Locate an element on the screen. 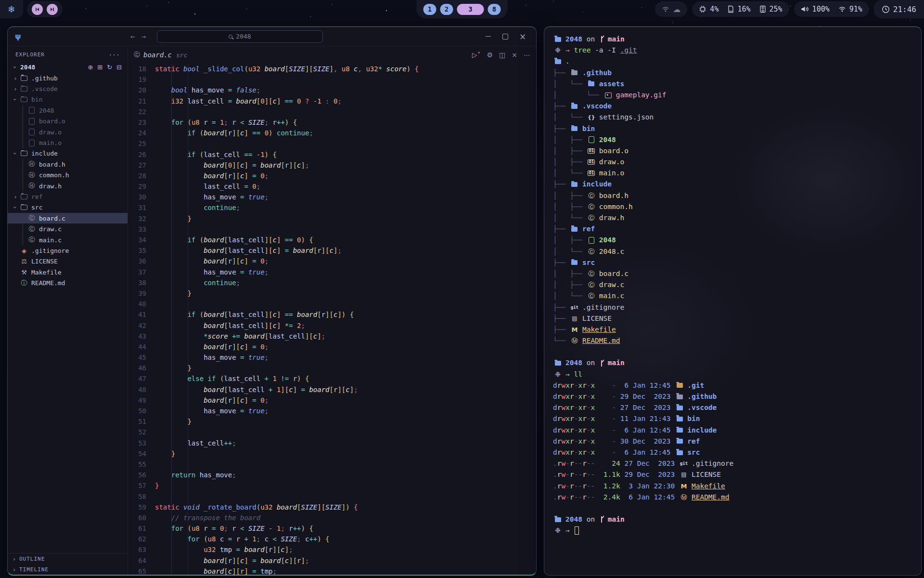 The width and height of the screenshot is (924, 578). project-root-row: 2048 ⊕ ⊞ ↻ ⊟ is located at coordinates (67, 67).